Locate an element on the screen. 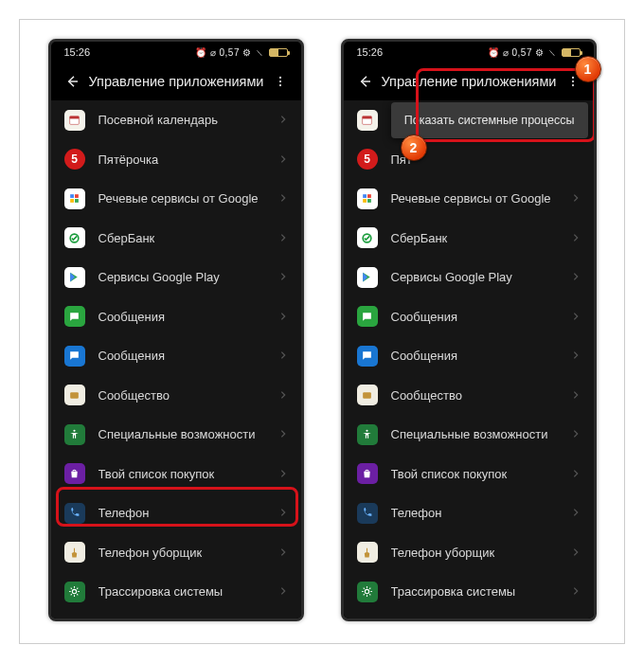  overflow-menu-button is located at coordinates (280, 81).